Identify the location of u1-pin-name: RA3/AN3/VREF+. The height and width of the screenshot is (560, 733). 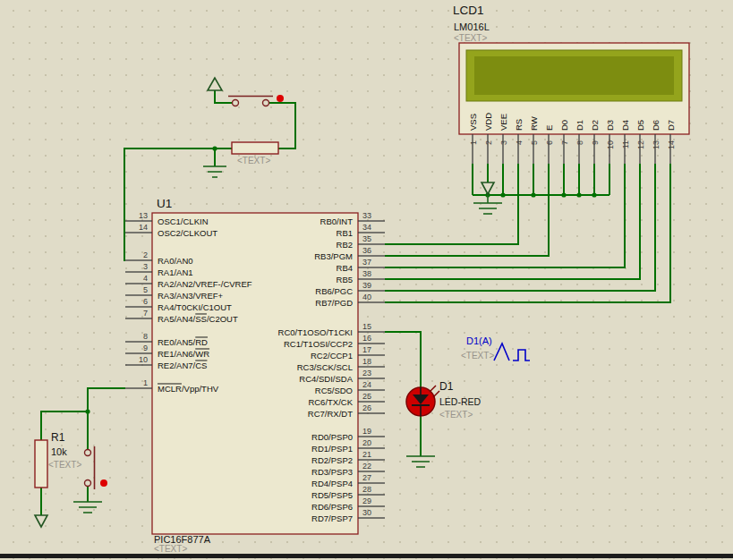
(191, 295).